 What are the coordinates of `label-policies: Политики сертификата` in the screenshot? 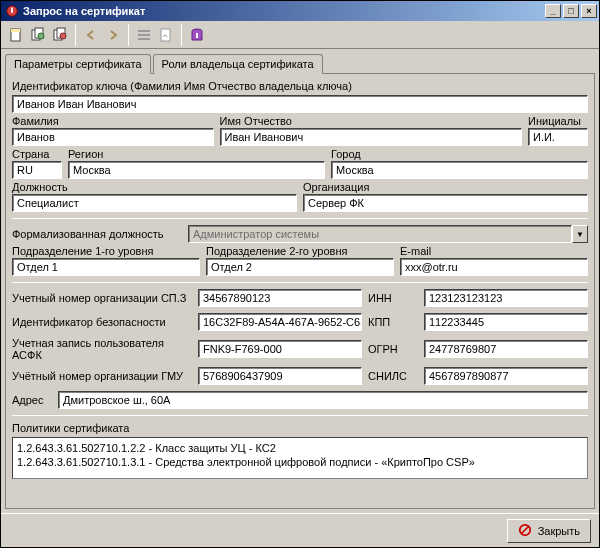 It's located at (300, 428).